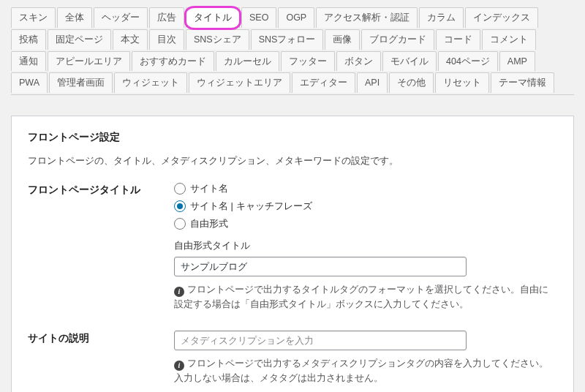 Image resolution: width=585 pixels, height=392 pixels. What do you see at coordinates (398, 39) in the screenshot?
I see `tab-ブログカード: ブログカード` at bounding box center [398, 39].